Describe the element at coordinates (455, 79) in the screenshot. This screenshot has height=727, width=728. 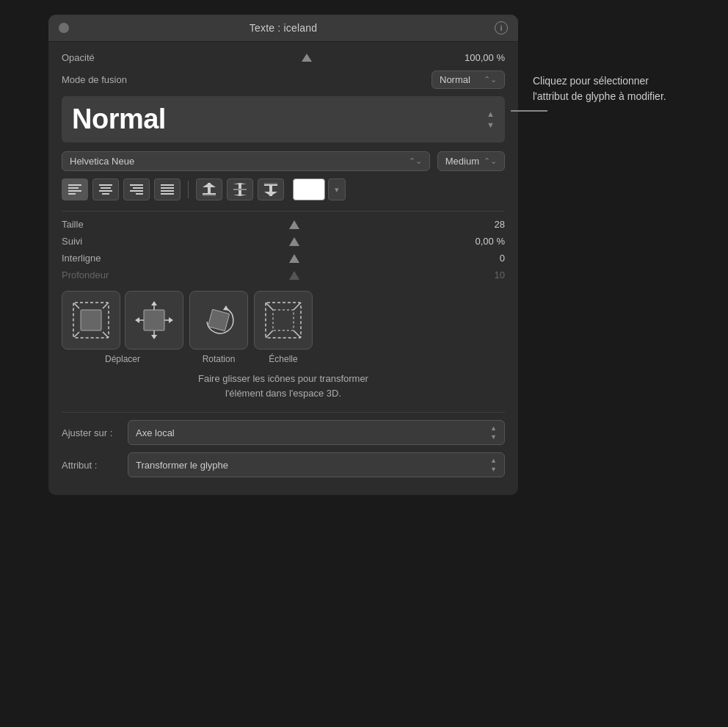
I see `fusion-value: Normal` at that location.